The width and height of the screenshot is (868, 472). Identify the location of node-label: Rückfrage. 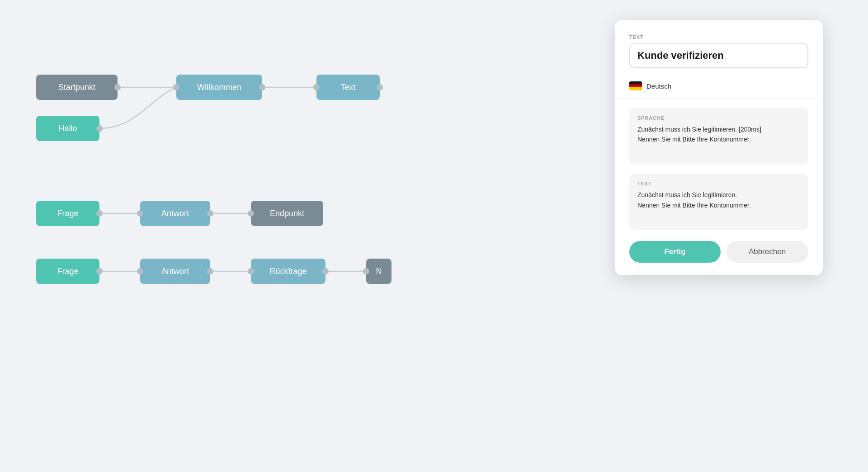
(288, 271).